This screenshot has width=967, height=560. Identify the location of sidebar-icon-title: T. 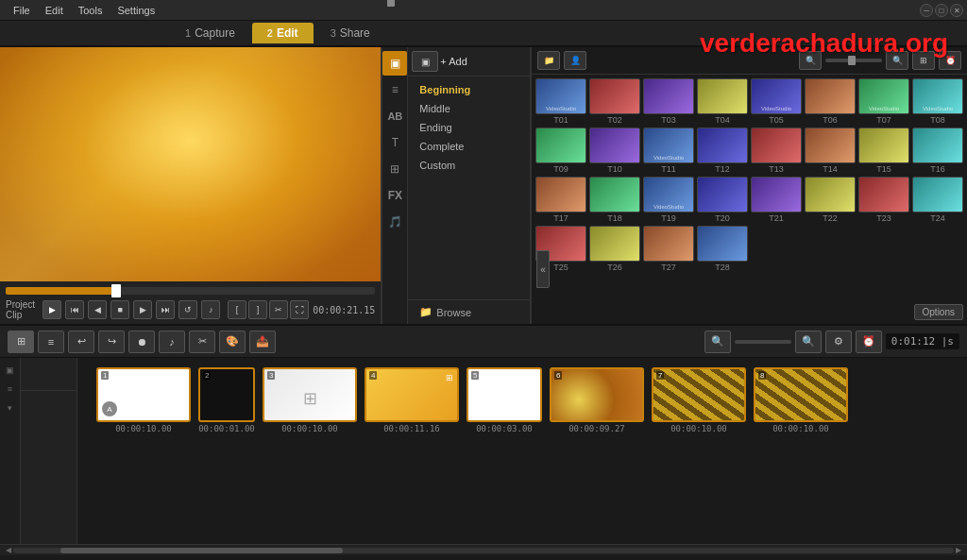
(395, 143).